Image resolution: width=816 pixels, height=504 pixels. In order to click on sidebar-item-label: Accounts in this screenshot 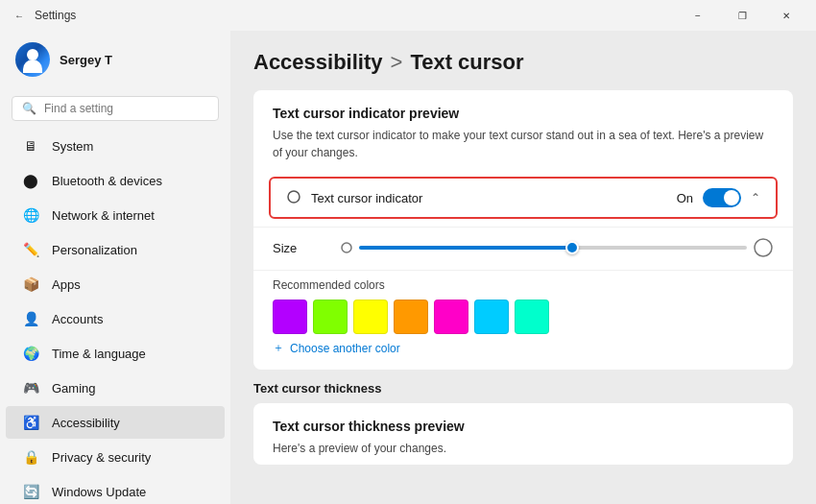, I will do `click(77, 319)`.